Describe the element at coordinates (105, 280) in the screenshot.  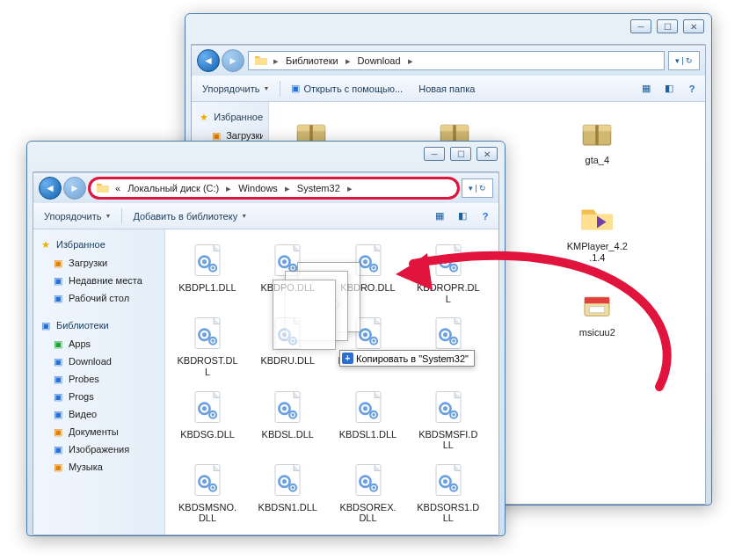
I see `sidebar-item-label: Недавние места` at that location.